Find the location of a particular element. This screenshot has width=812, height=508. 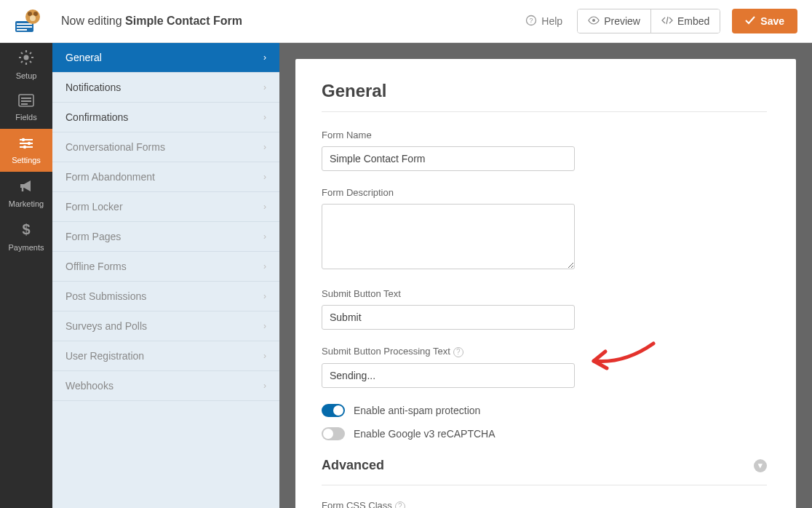

toggle-recaptcha is located at coordinates (333, 434).